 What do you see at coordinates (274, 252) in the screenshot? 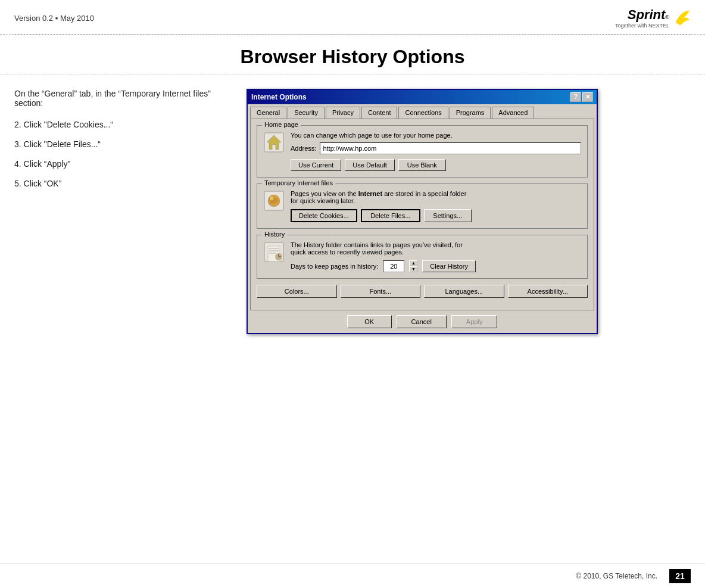
I see `history-icon` at bounding box center [274, 252].